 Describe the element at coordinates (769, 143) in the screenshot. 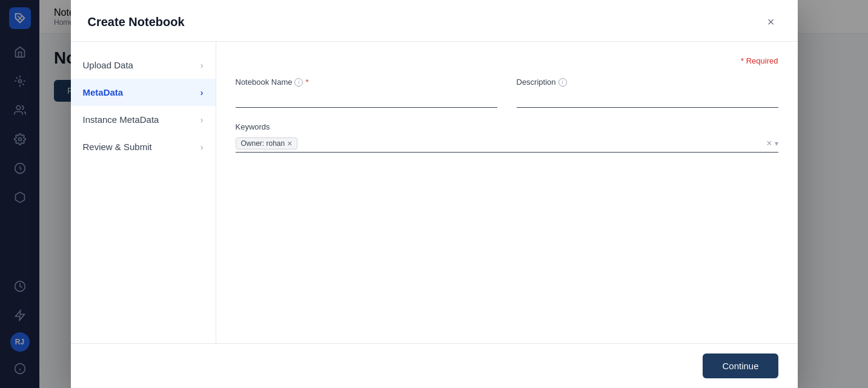

I see `keywords-clear-icon: ×` at that location.